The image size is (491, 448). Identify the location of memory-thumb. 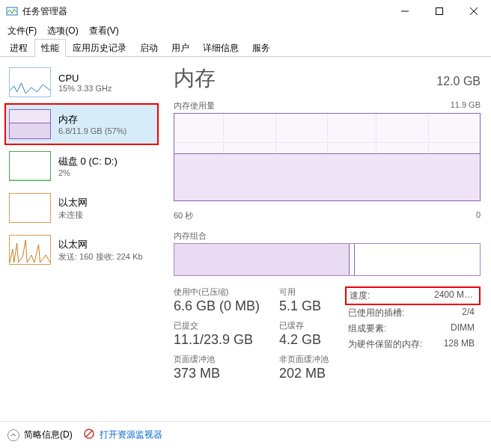
(30, 124).